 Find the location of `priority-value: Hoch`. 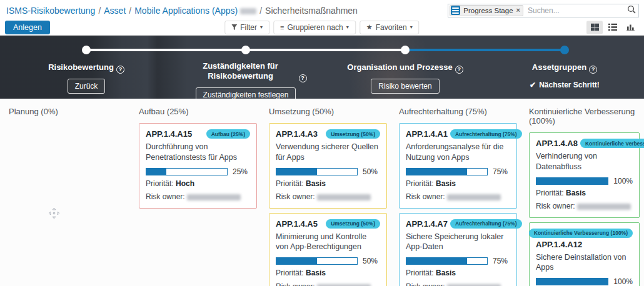

priority-value: Hoch is located at coordinates (185, 184).